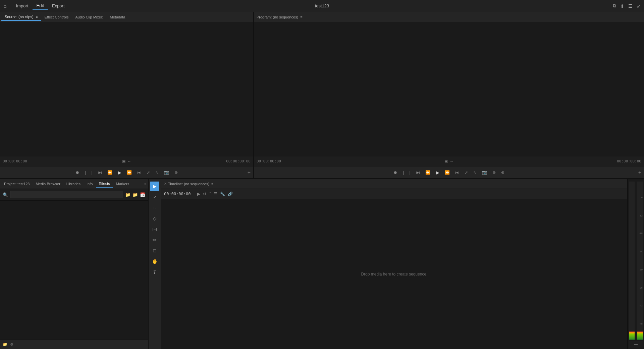 Image resolution: width=644 pixels, height=349 pixels. I want to click on search-input, so click(66, 195).